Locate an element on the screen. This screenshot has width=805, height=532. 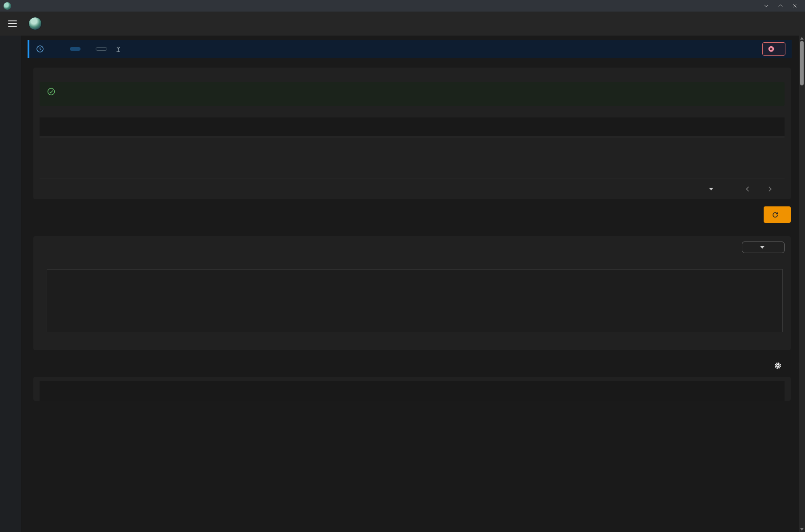
pagination is located at coordinates (412, 189).